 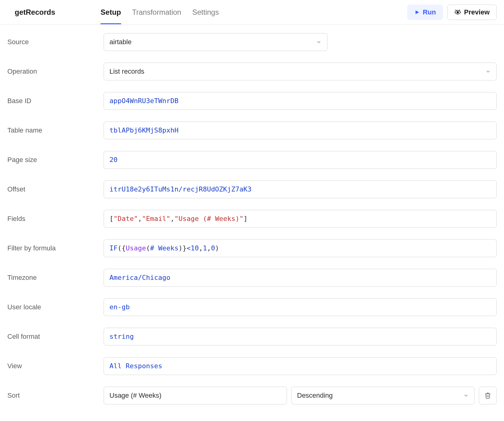 I want to click on eye-icon, so click(x=458, y=12).